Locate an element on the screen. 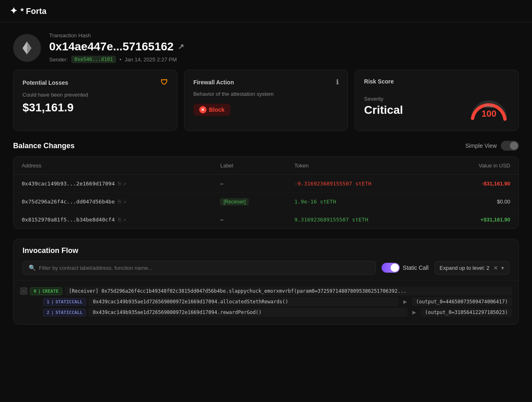 The width and height of the screenshot is (532, 402). receiver-badge: [Receiver] is located at coordinates (234, 202).